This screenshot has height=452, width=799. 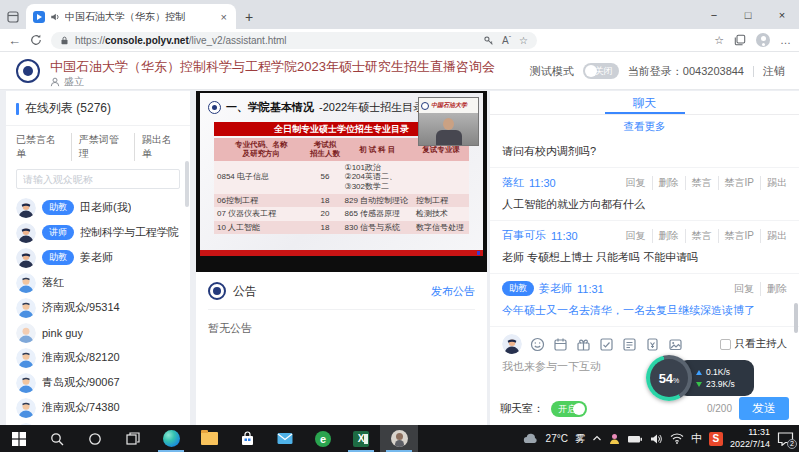 What do you see at coordinates (106, 208) in the screenshot?
I see `user-name: 田老师(我)` at bounding box center [106, 208].